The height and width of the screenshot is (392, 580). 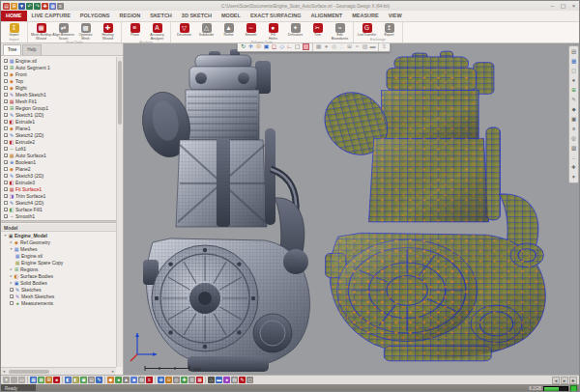 I want to click on region-toggle-icon: ⊞, so click(x=574, y=91).